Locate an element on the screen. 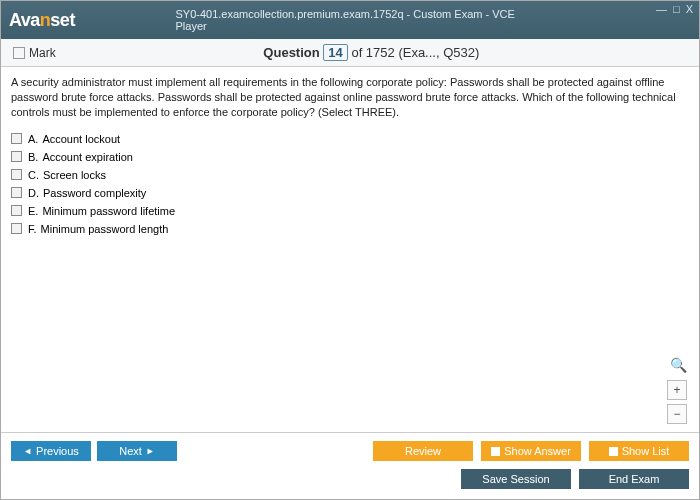 This screenshot has height=500, width=700. option-letter: E. is located at coordinates (33, 211).